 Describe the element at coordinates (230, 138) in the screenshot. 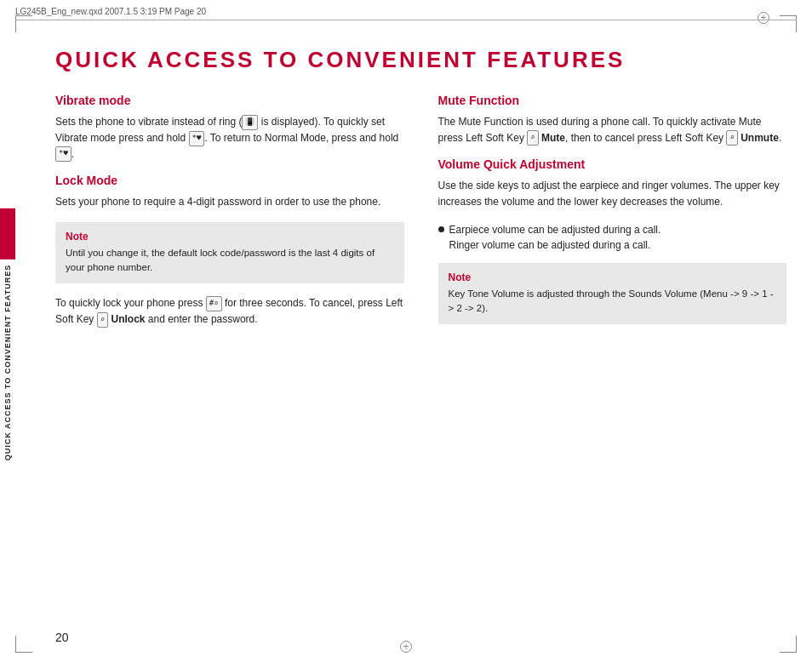

I see `vibrate-mode-body: Sets the phone to vibrate instead of rin…` at that location.